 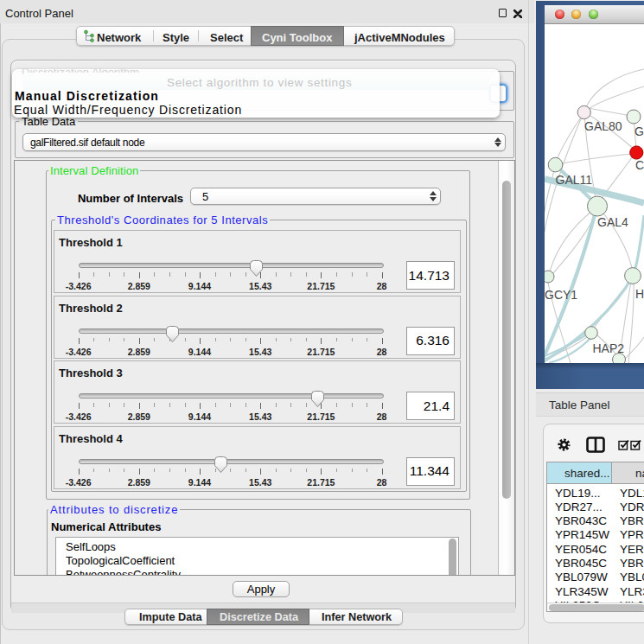 What do you see at coordinates (609, 348) in the screenshot?
I see `svg-text: HAP2` at bounding box center [609, 348].